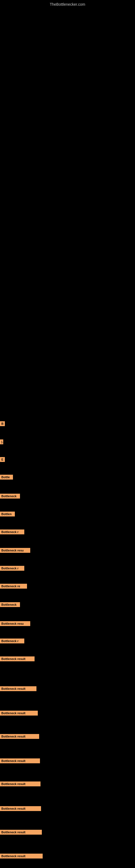 This screenshot has height=868, width=135. Describe the element at coordinates (2, 460) in the screenshot. I see `list-item: E` at that location.